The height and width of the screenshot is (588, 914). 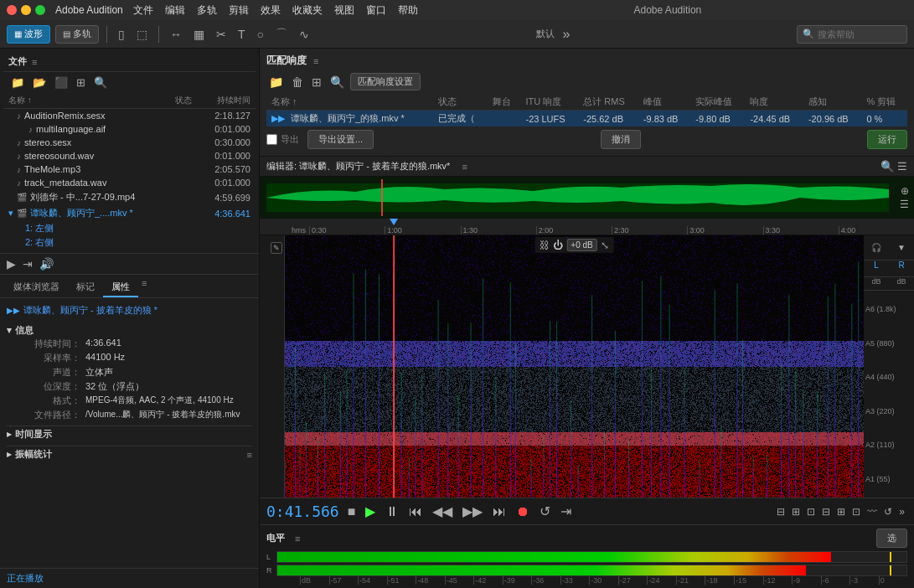 I want to click on file-item: ♪ multilanguage.aif 0:01.000, so click(x=129, y=129).